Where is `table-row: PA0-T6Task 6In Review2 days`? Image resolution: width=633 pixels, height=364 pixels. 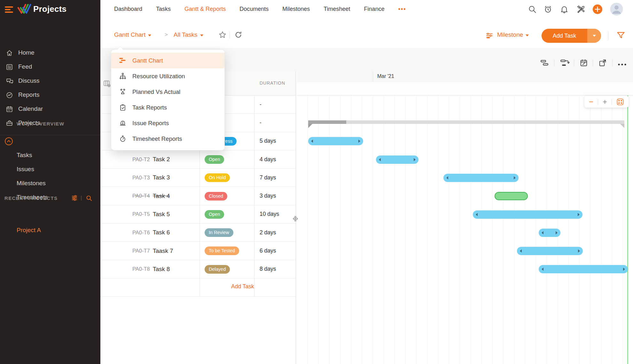 table-row: PA0-T6Task 6In Review2 days is located at coordinates (198, 232).